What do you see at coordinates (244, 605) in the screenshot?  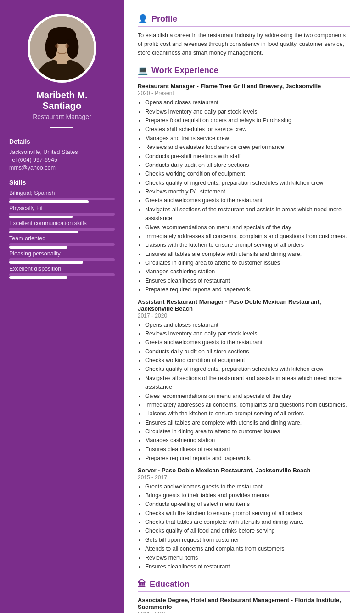 I see `education-entry: Associate Degree, Hotel and Restaurant M…` at bounding box center [244, 605].